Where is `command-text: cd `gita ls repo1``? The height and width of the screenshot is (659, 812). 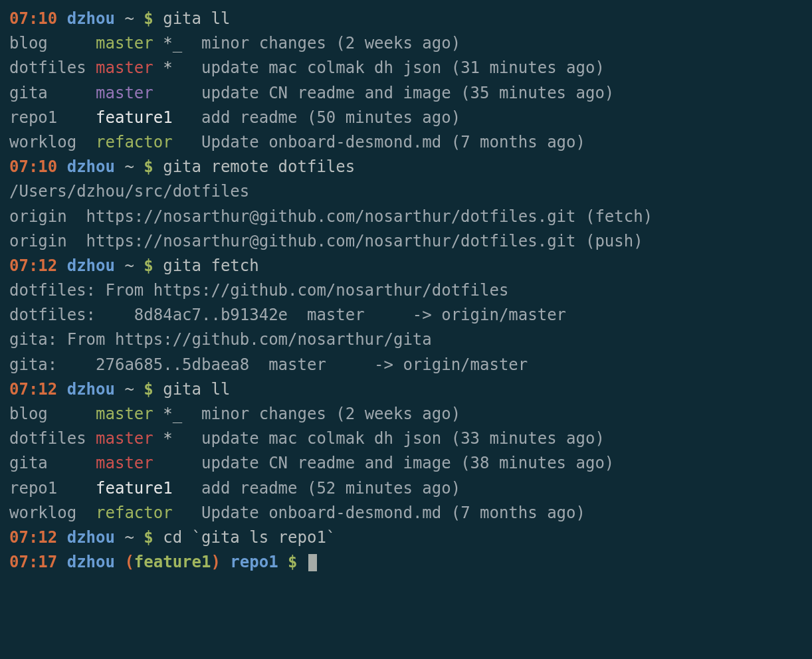 command-text: cd `gita ls repo1` is located at coordinates (249, 537).